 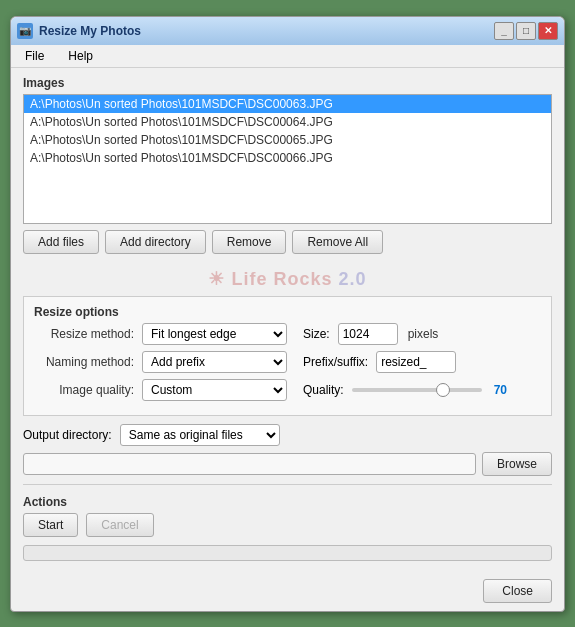 What do you see at coordinates (34, 56) in the screenshot?
I see `menu-file: File` at bounding box center [34, 56].